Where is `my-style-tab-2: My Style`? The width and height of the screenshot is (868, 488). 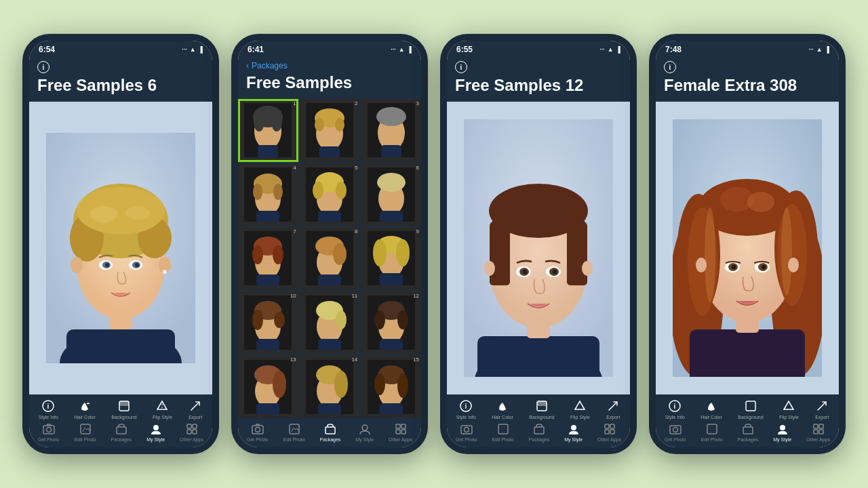
my-style-tab-2: My Style is located at coordinates (365, 432).